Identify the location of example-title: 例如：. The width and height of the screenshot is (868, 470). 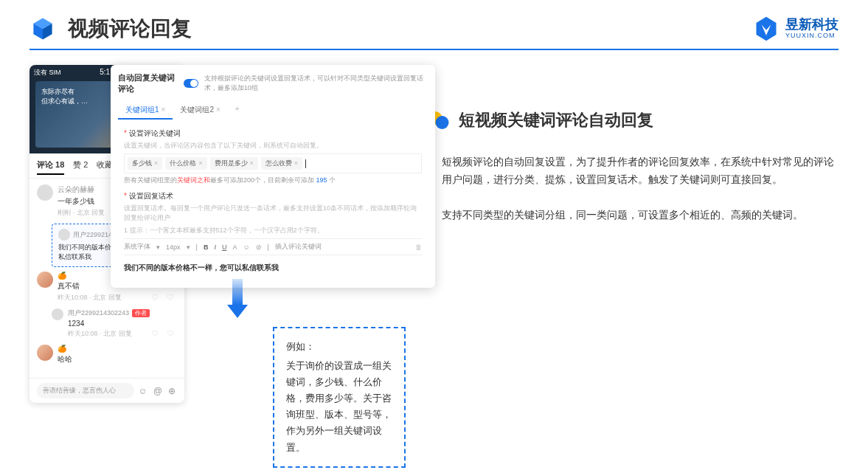
(339, 347).